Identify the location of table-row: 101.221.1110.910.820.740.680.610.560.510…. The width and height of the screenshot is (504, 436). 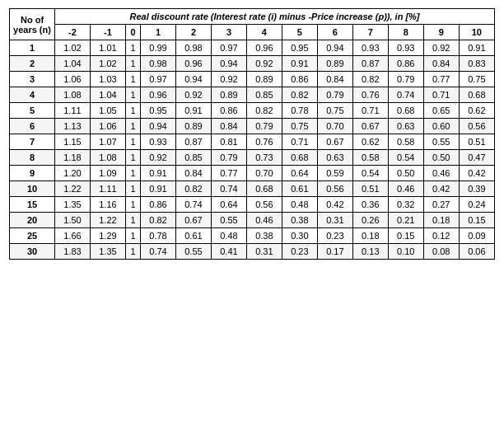
(252, 190).